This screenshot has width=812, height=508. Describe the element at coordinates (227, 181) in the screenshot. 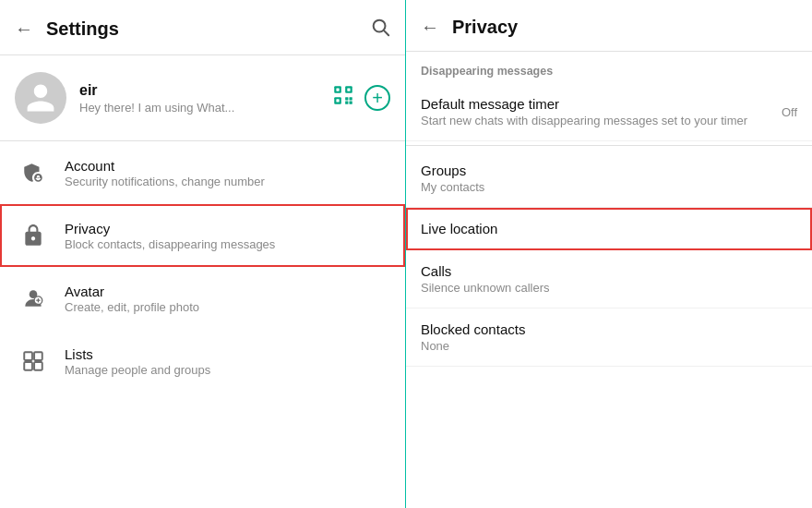

I see `account-subtitle: Security notifications, change number` at that location.